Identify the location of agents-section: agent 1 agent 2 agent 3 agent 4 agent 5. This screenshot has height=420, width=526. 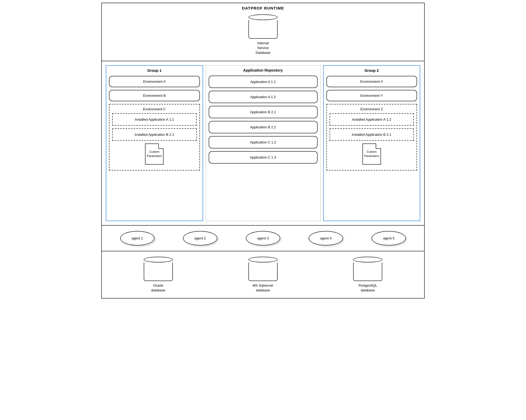
(263, 239).